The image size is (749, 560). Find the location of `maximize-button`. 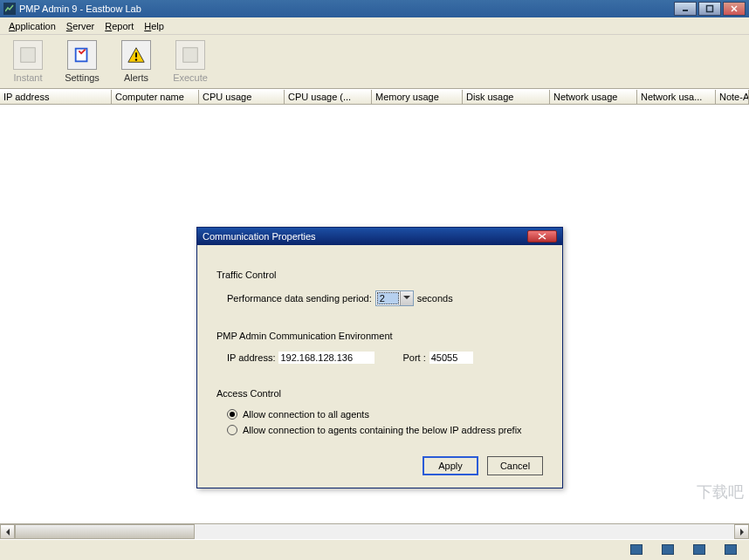

maximize-button is located at coordinates (710, 9).